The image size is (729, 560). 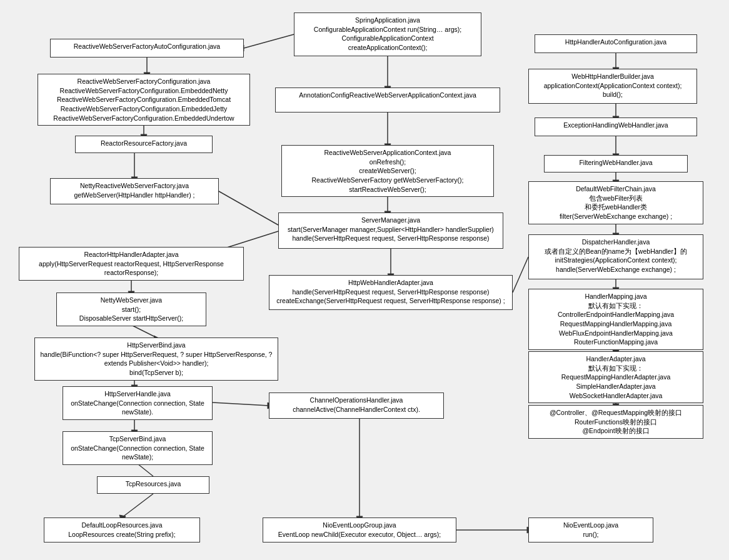 What do you see at coordinates (616, 127) in the screenshot?
I see `node-exceptionhandling: ExceptionHandlingWebHandler.java` at bounding box center [616, 127].